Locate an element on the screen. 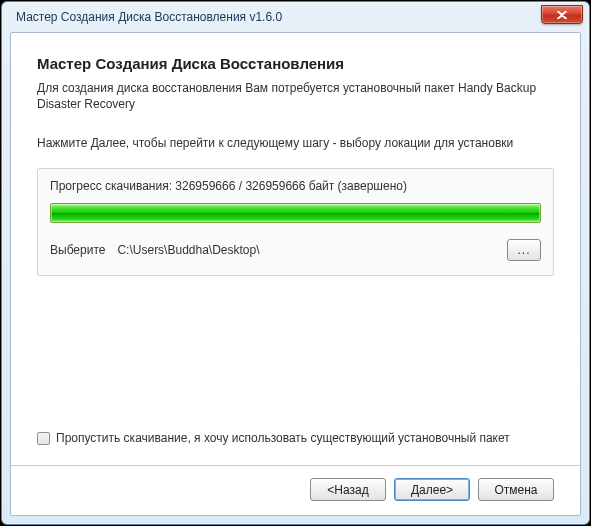 This screenshot has height=526, width=591. progress-label: Прогресс скачивания: 326959666 / 3269596… is located at coordinates (296, 186).